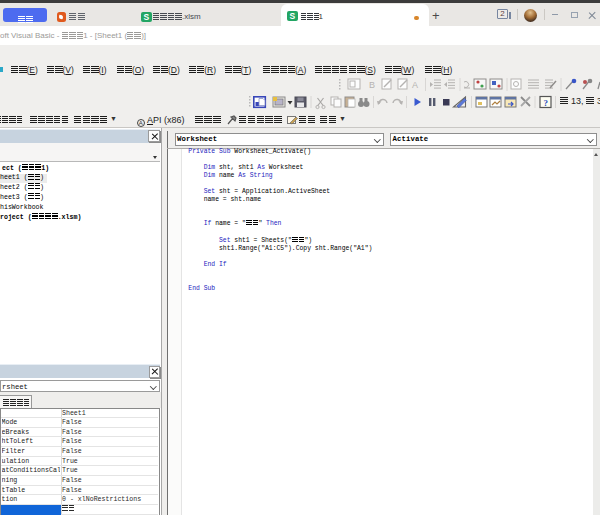  I want to click on svg-text: B, so click(372, 85).